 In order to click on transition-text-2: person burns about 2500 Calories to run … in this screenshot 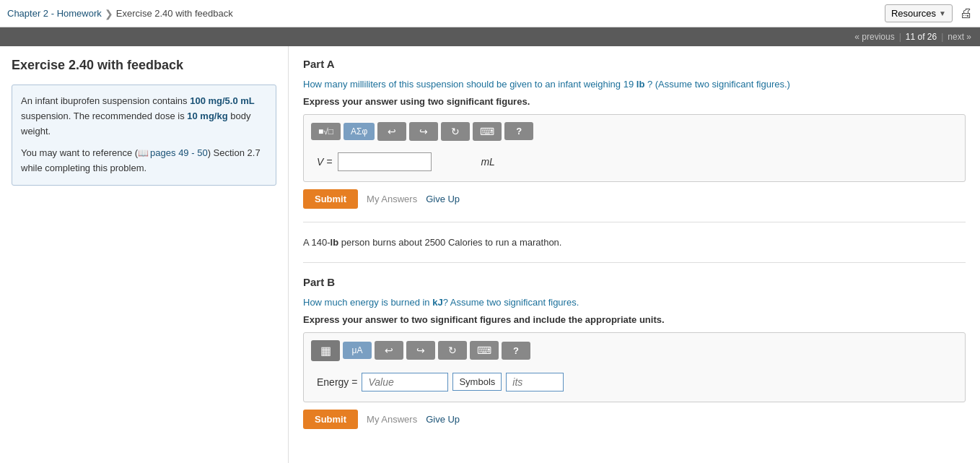, I will do `click(450, 243)`.